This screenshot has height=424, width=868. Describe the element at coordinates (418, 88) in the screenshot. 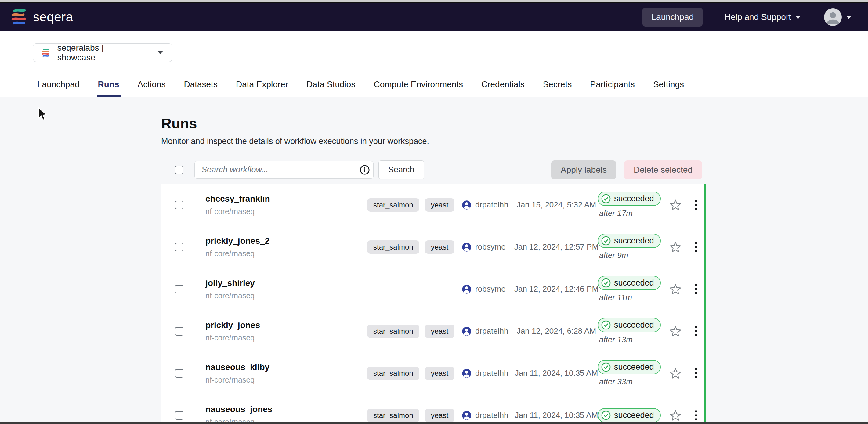

I see `tab-compute-environments: Compute Environments` at that location.